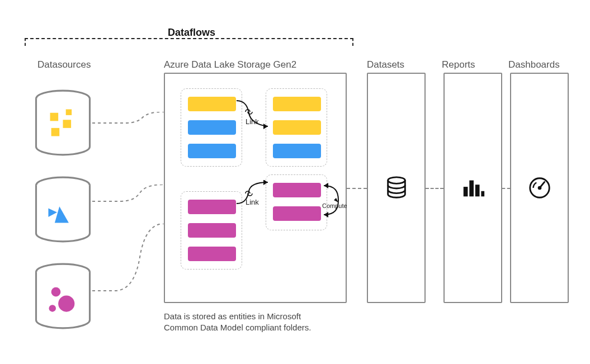 Image resolution: width=590 pixels, height=364 pixels. What do you see at coordinates (230, 65) in the screenshot?
I see `adls-label: Azure Data Lake Storage Gen2` at bounding box center [230, 65].